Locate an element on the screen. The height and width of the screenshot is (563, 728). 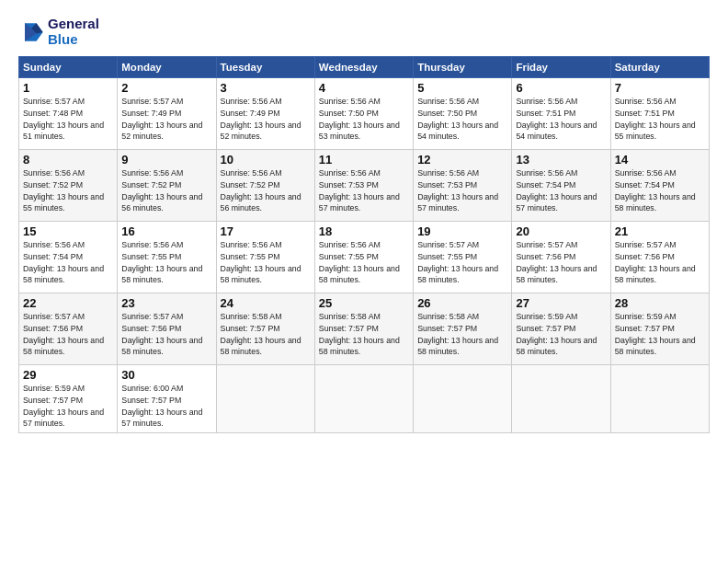
calendar-cell: 7Sunrise: 5:56 AMSunset: 7:51 PMDaylight… is located at coordinates (660, 114).